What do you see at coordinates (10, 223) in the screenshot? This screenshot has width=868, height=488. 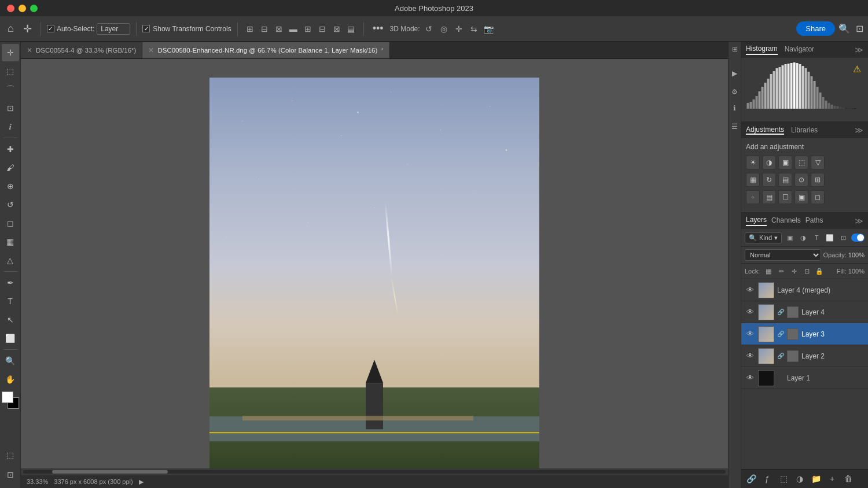 I see `eraser-tool: ◻` at bounding box center [10, 223].